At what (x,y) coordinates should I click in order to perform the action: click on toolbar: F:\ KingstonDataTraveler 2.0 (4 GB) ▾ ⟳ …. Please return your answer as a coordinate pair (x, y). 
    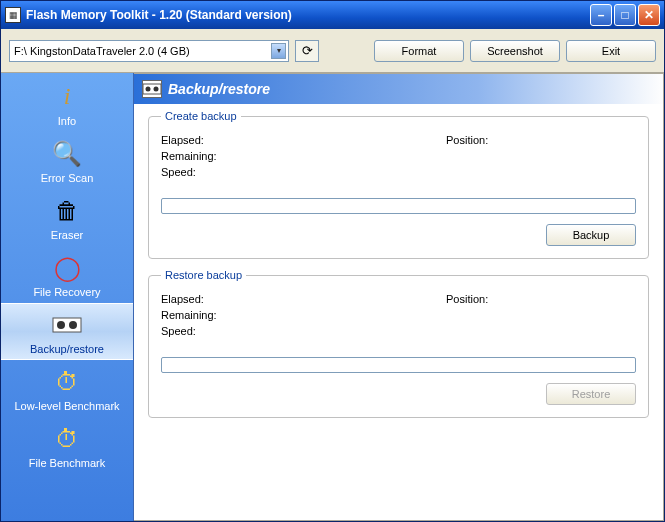
    Looking at the image, I should click on (332, 51).